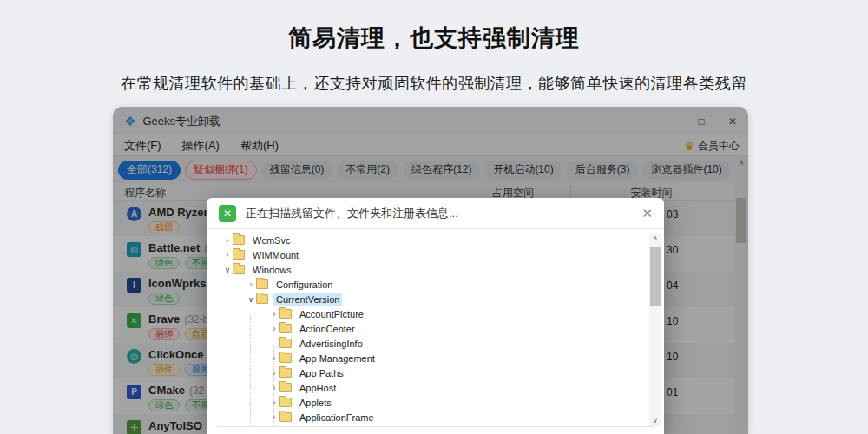  I want to click on tree-node-label: AccountPicture, so click(332, 314).